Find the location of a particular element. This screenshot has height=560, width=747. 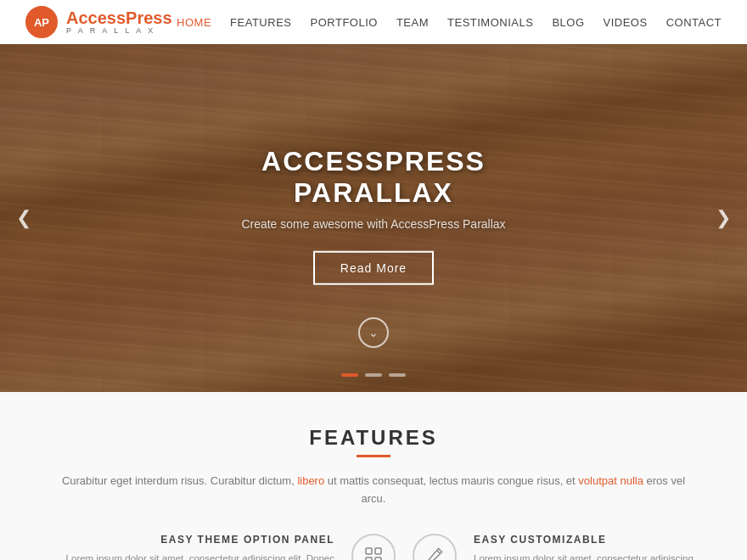

logo-name: AccessPress is located at coordinates (119, 18).